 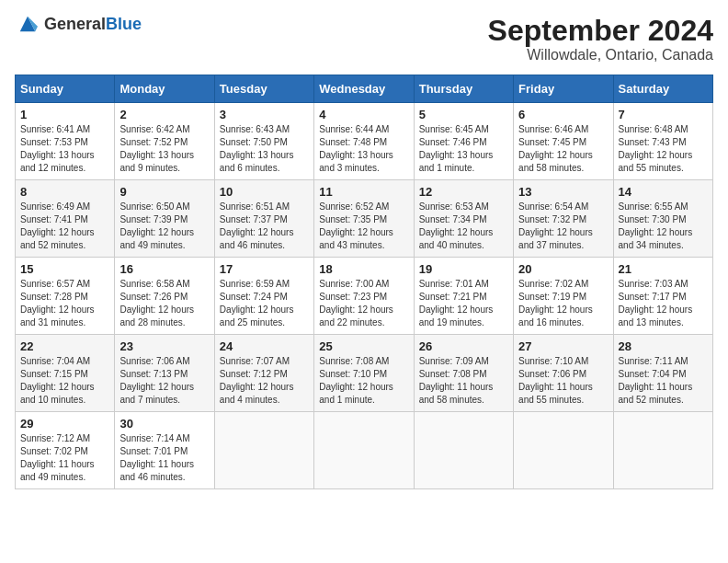 I want to click on day-detail: Sunrise: 6:46 AMSunset: 7:45 PMDaylight:…, so click(x=563, y=149).